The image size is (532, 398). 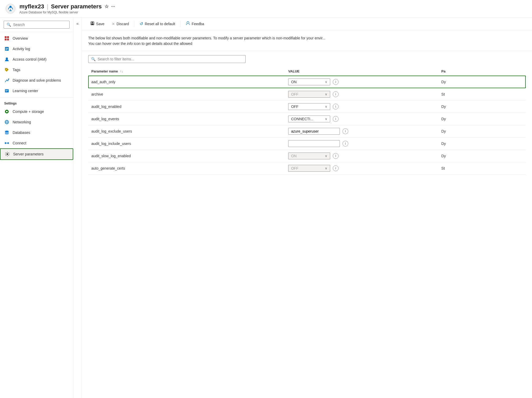 What do you see at coordinates (307, 95) in the screenshot?
I see `table-row: archiveOFF∨iSt` at bounding box center [307, 95].